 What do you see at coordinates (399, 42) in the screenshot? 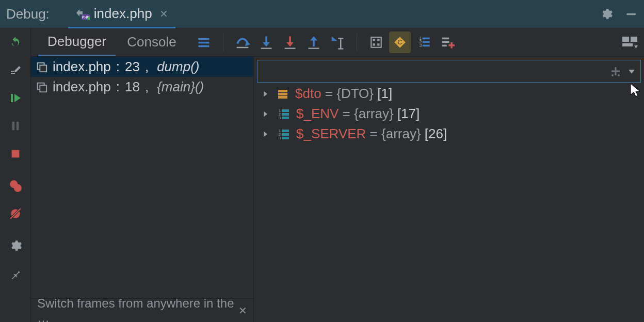
I see `svg-text: C` at bounding box center [399, 42].